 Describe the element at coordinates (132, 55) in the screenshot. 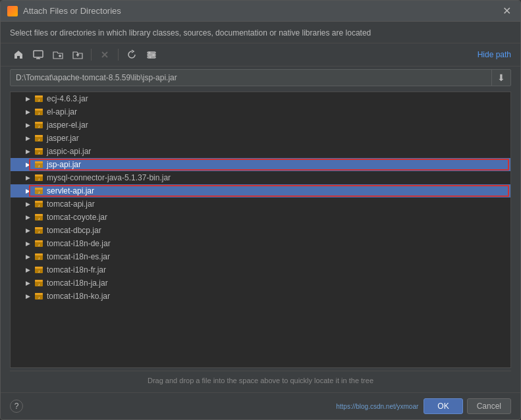

I see `refresh-button` at that location.